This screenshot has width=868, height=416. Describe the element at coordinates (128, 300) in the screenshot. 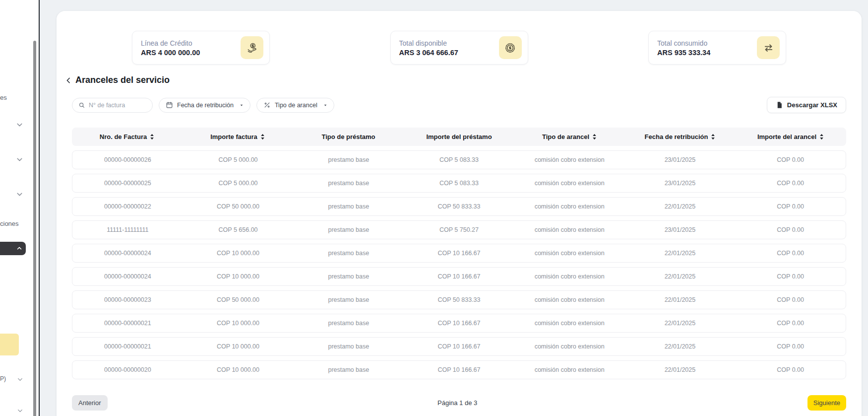

I see `table-cell: 00000-00000023` at that location.